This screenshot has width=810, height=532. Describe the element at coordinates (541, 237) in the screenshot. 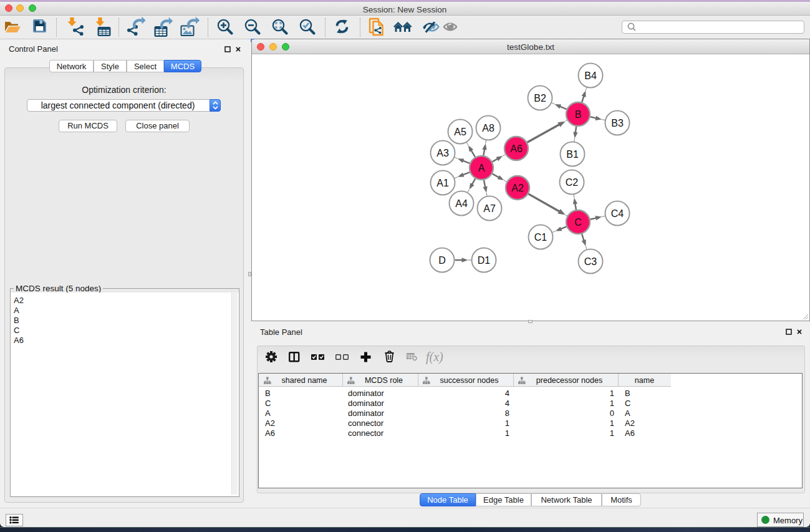

I see `svg-text: C1` at that location.